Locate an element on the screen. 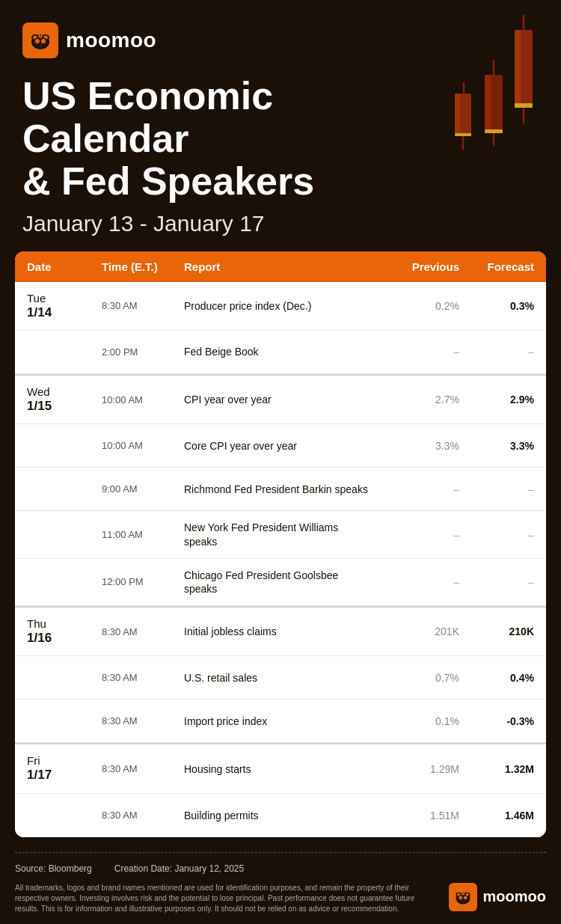 Image resolution: width=561 pixels, height=924 pixels. date-cell: Fri1/17 is located at coordinates (64, 768).